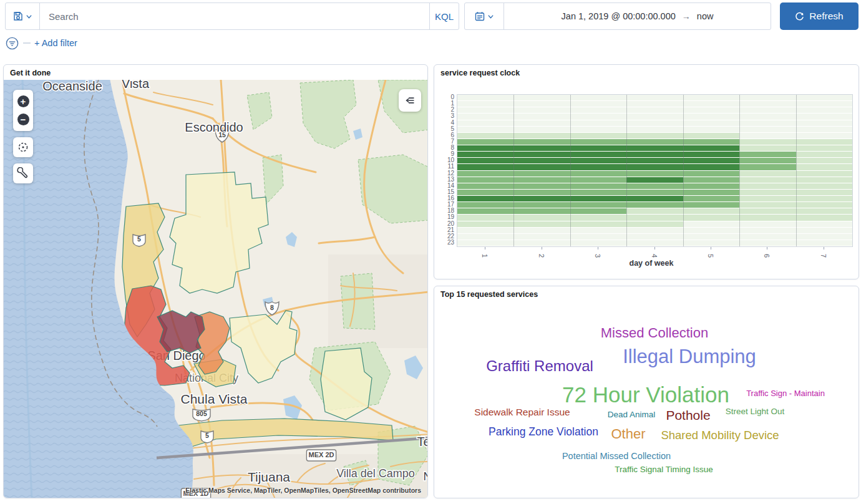 Image resolution: width=861 pixels, height=504 pixels. What do you see at coordinates (786, 393) in the screenshot?
I see `tagcloud-word: Traffic Sign - Maintain` at bounding box center [786, 393].